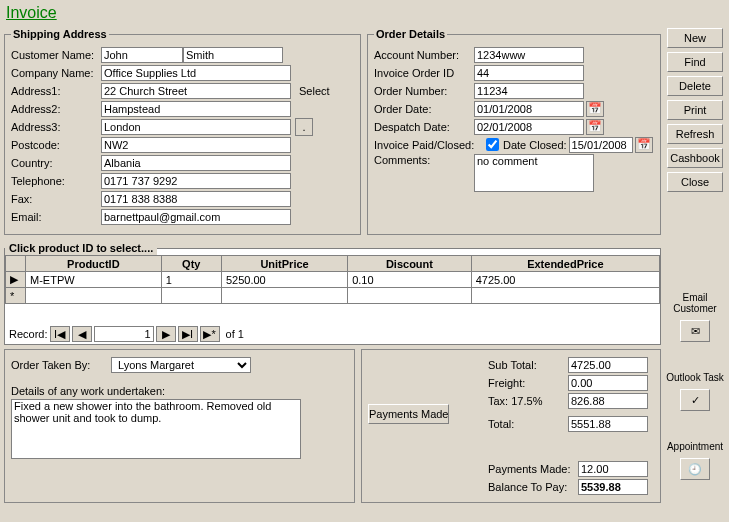 Image resolution: width=729 pixels, height=522 pixels. I want to click on label-total: Total:, so click(528, 424).